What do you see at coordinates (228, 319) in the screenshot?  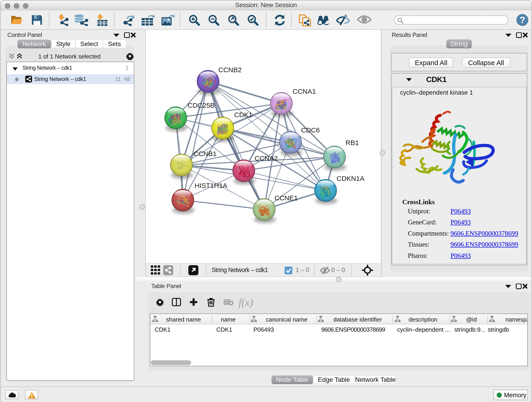 I see `svg-text: name` at bounding box center [228, 319].